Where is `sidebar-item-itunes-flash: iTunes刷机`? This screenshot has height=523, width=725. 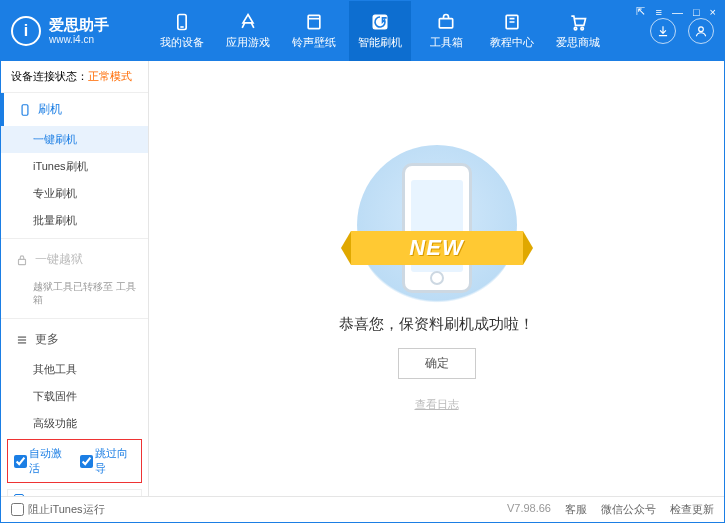
sidebar-item-itunes-flash: iTunes刷机 is located at coordinates (74, 166).